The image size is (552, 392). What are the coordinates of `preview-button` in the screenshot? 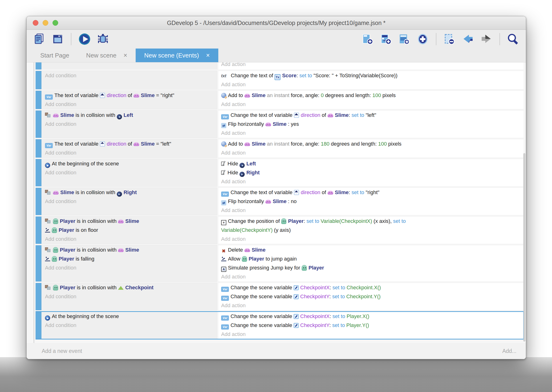 It's located at (84, 39).